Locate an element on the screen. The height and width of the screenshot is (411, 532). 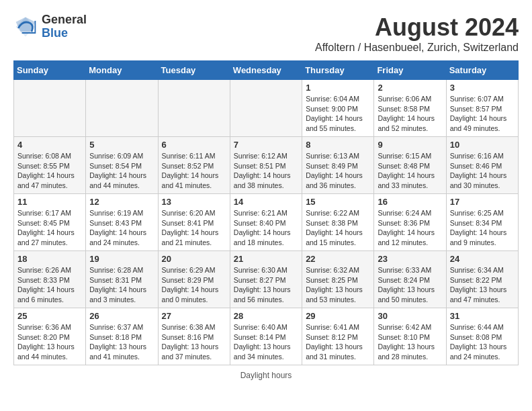
day-info: Sunrise: 6:33 AM Sunset: 8:24 PM Dayligh… is located at coordinates (410, 285).